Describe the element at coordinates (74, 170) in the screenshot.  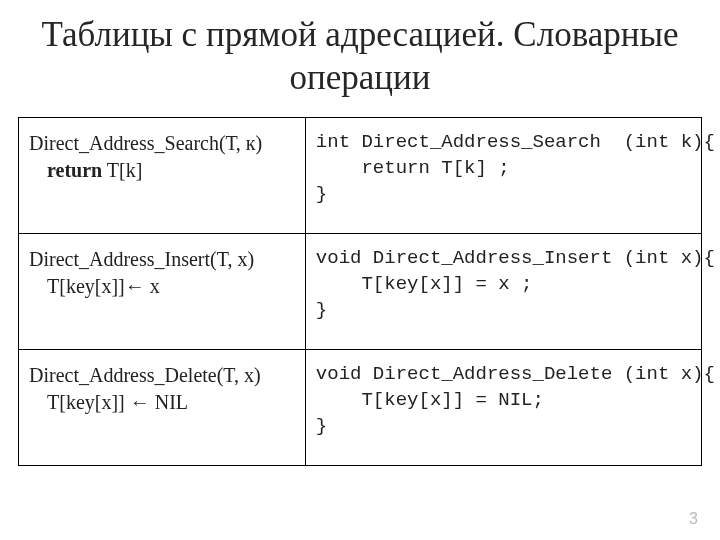
I see `pseudo-keyword: return` at that location.